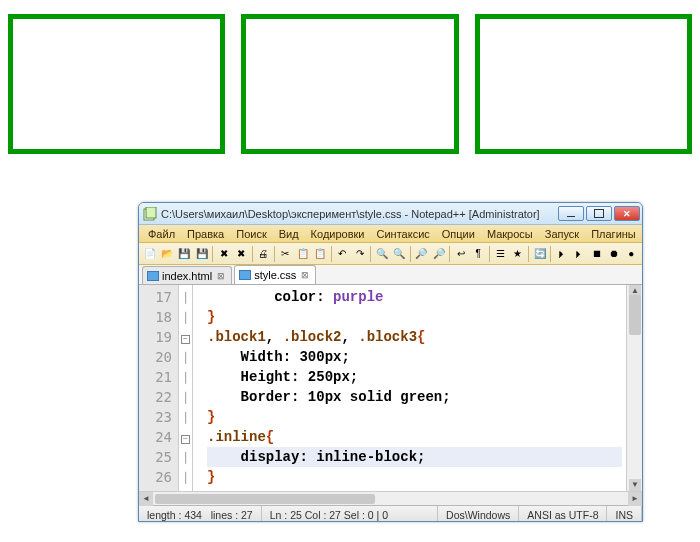 This screenshot has height=542, width=700. What do you see at coordinates (438, 254) in the screenshot?
I see `zoomout-button: 🔎` at bounding box center [438, 254].